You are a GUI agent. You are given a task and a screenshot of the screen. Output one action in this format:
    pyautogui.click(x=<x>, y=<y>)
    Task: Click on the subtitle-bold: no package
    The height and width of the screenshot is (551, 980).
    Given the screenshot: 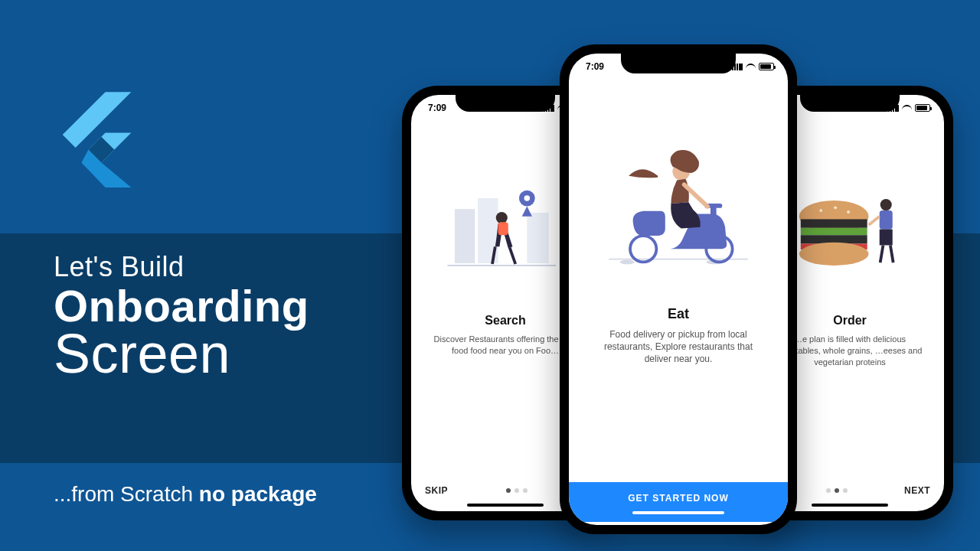 What is the action you would take?
    pyautogui.click(x=258, y=494)
    